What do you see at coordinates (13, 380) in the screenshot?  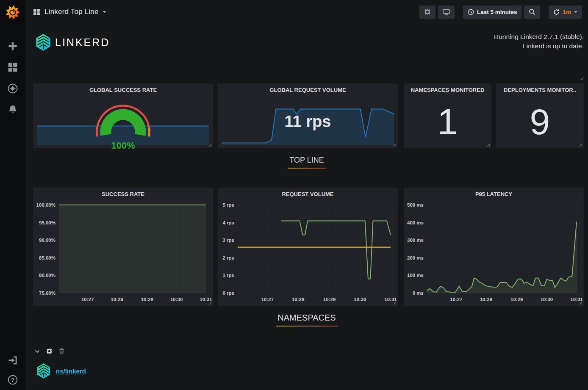 I see `help-icon: ?` at bounding box center [13, 380].